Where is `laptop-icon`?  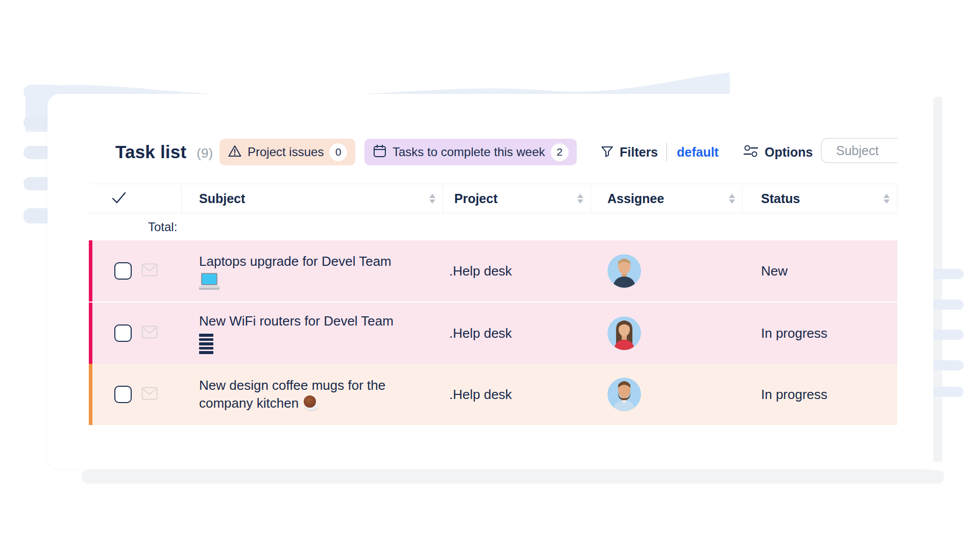
laptop-icon is located at coordinates (209, 282).